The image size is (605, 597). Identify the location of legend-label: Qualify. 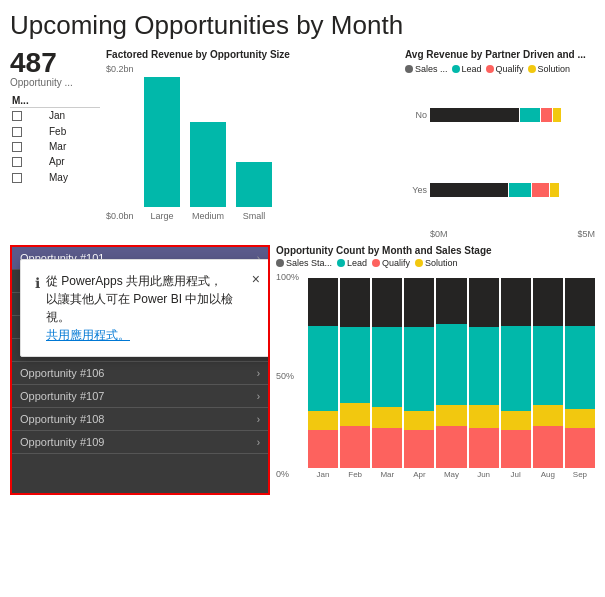
(510, 69).